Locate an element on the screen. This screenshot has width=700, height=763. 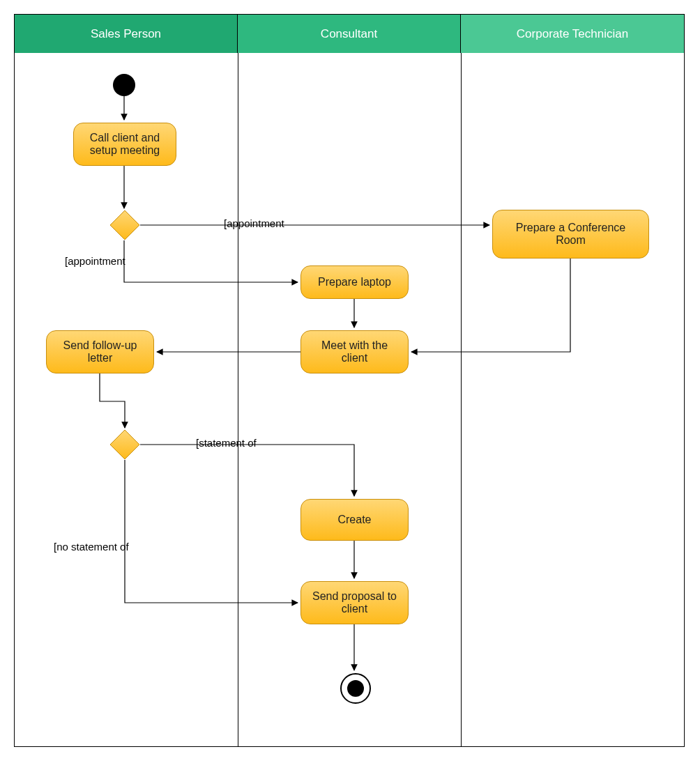
lane-header-consultant: Consultant is located at coordinates (349, 33).